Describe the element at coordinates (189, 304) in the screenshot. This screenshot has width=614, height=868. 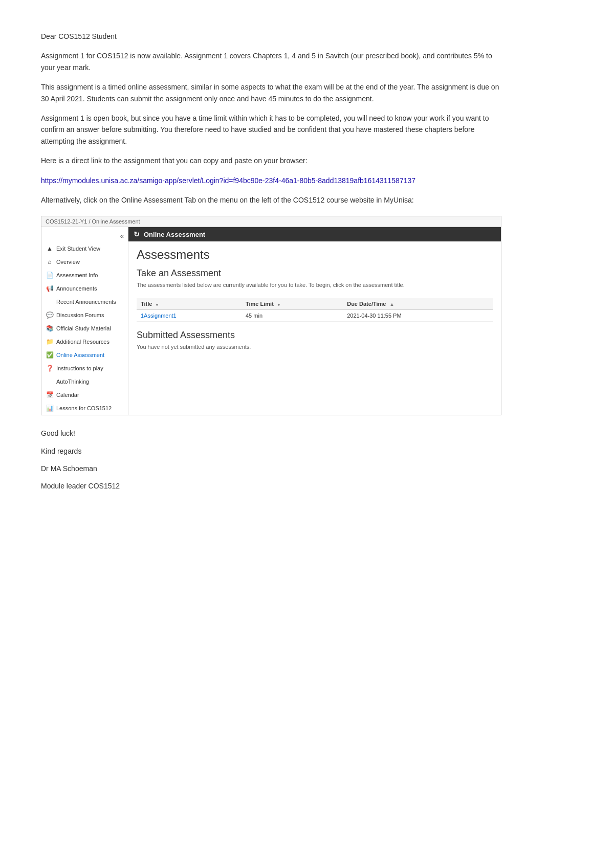
I see `col-title: Title ⬥` at that location.